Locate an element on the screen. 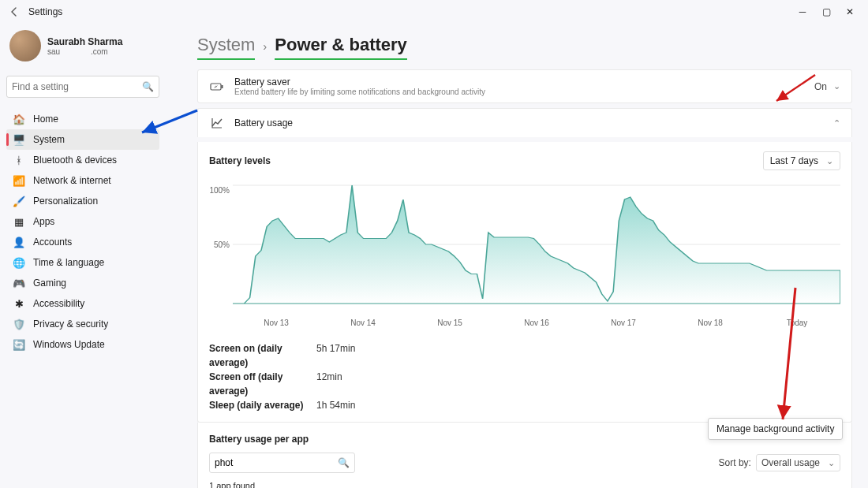  app-search-input is located at coordinates (276, 463).